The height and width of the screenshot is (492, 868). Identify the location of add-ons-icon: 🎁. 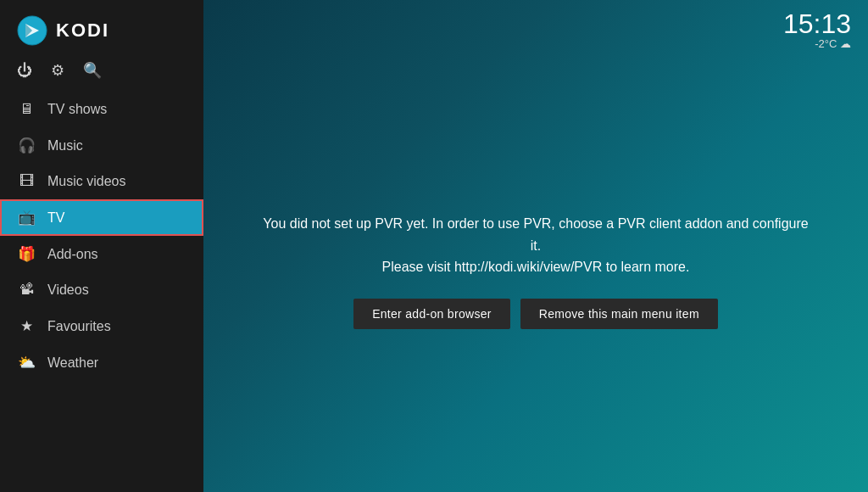
(26, 254).